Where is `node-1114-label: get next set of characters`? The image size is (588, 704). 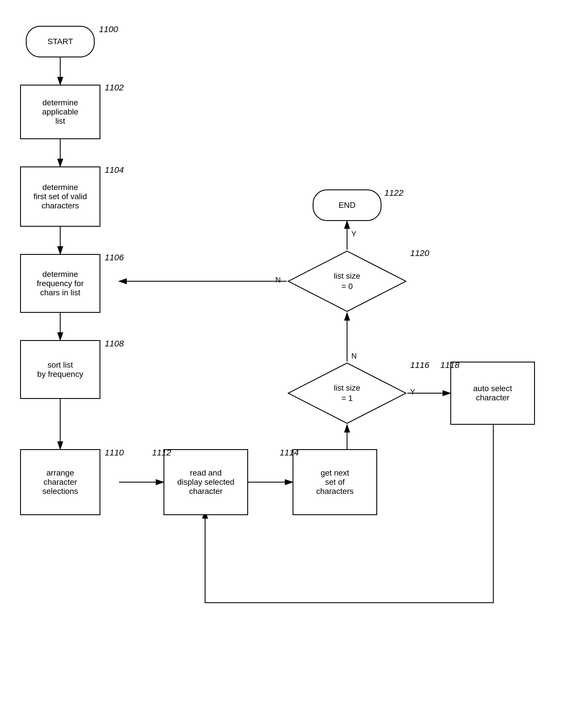
node-1114-label: get next set of characters is located at coordinates (335, 482).